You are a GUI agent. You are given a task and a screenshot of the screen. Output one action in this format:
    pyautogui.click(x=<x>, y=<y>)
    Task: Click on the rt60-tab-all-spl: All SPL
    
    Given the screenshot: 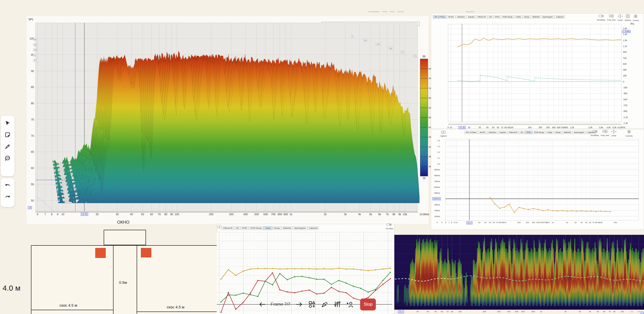 What is the action you would take?
    pyautogui.click(x=483, y=133)
    